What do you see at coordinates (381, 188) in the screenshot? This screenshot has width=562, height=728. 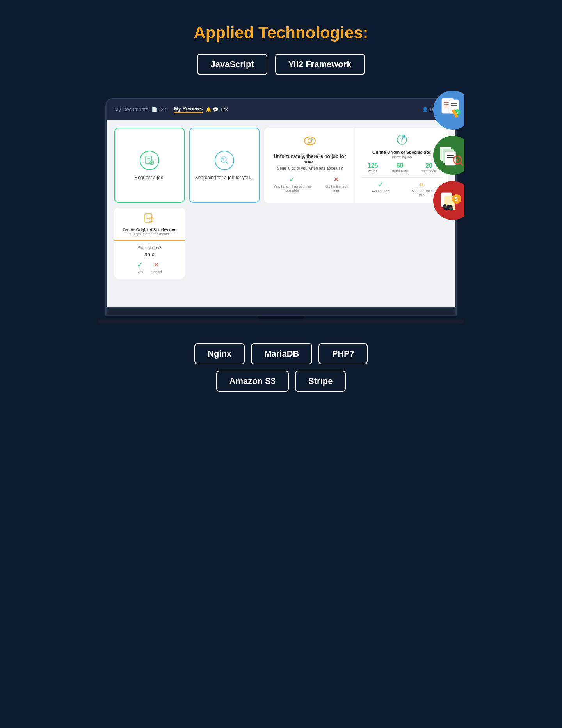 I see `accept-job-button: ✓ Accept Job` at bounding box center [381, 188].